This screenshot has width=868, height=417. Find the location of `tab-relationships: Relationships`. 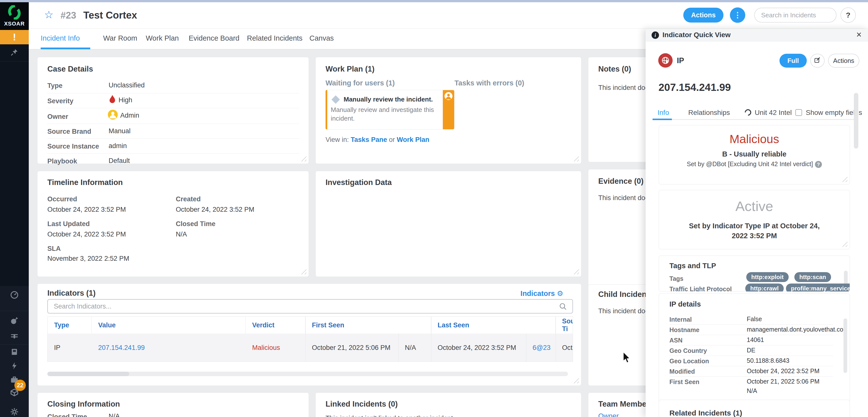

tab-relationships: Relationships is located at coordinates (709, 113).